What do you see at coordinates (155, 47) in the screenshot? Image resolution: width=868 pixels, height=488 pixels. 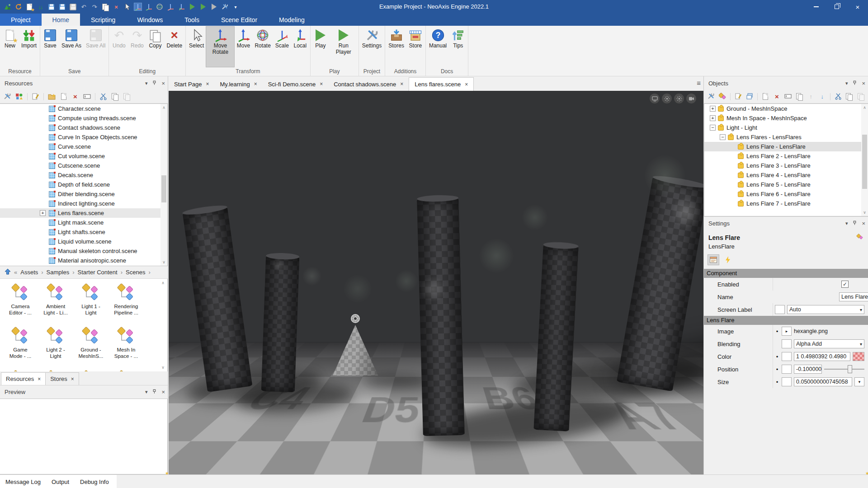 I see `copy-button: Copy` at bounding box center [155, 47].